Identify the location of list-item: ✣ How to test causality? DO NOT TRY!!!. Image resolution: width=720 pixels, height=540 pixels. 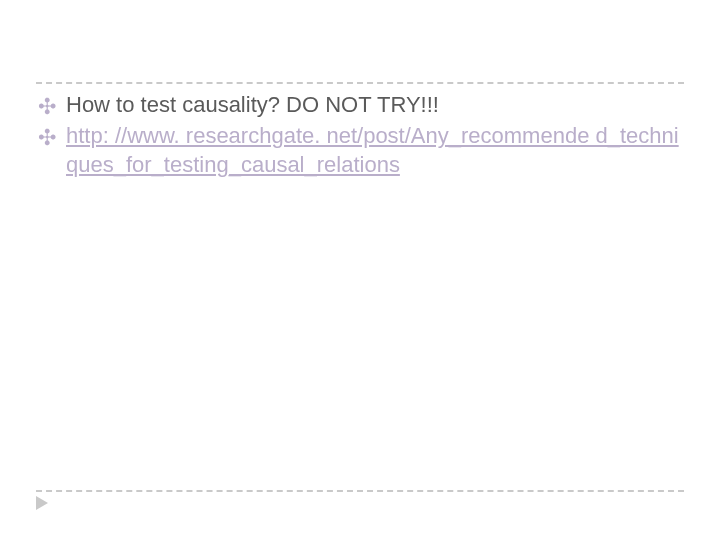
(360, 104).